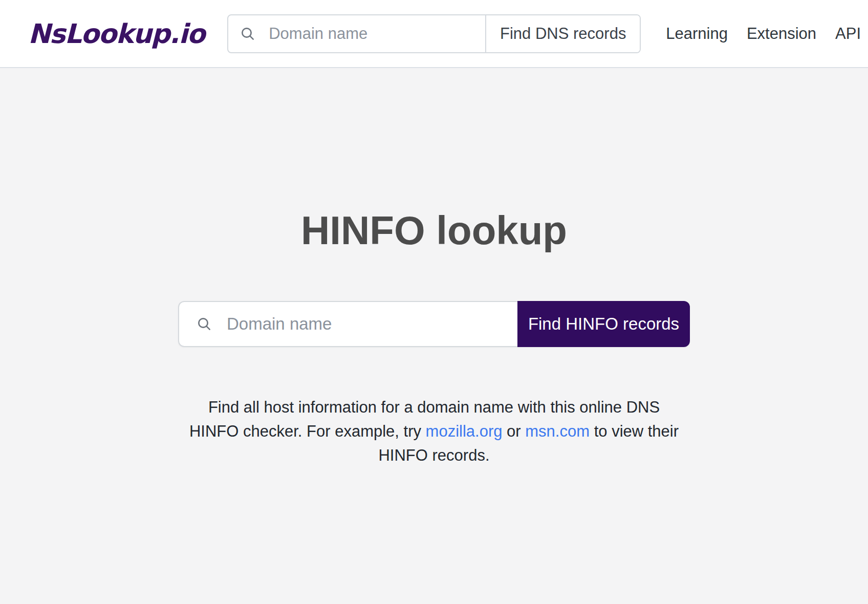 The height and width of the screenshot is (604, 868). I want to click on mozilla-org-link: mozilla.org, so click(464, 431).